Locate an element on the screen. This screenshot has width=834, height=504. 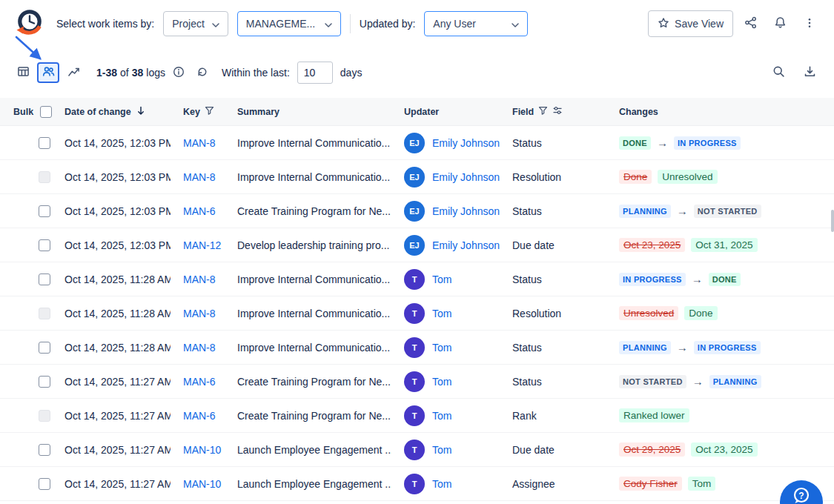
key-link: MAN-12 is located at coordinates (202, 245).